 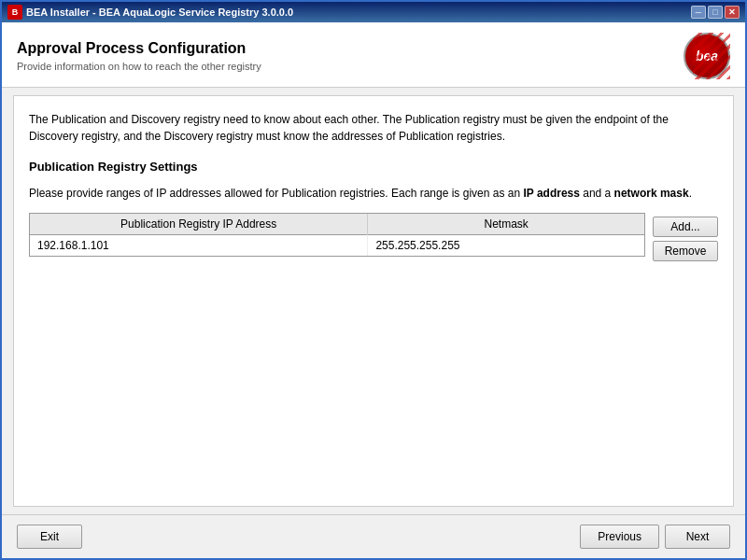 I want to click on instruction-part3: ., so click(x=691, y=193).